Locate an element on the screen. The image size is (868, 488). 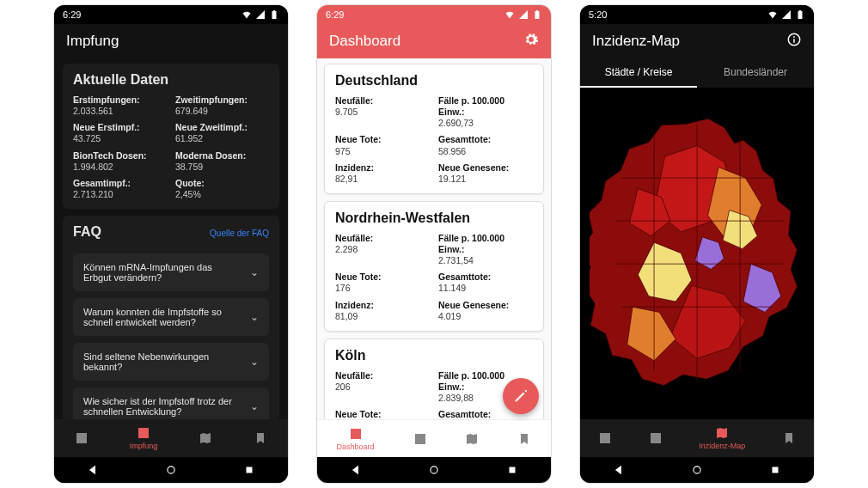
nav-map: Inzidenz-Map is located at coordinates (722, 438).